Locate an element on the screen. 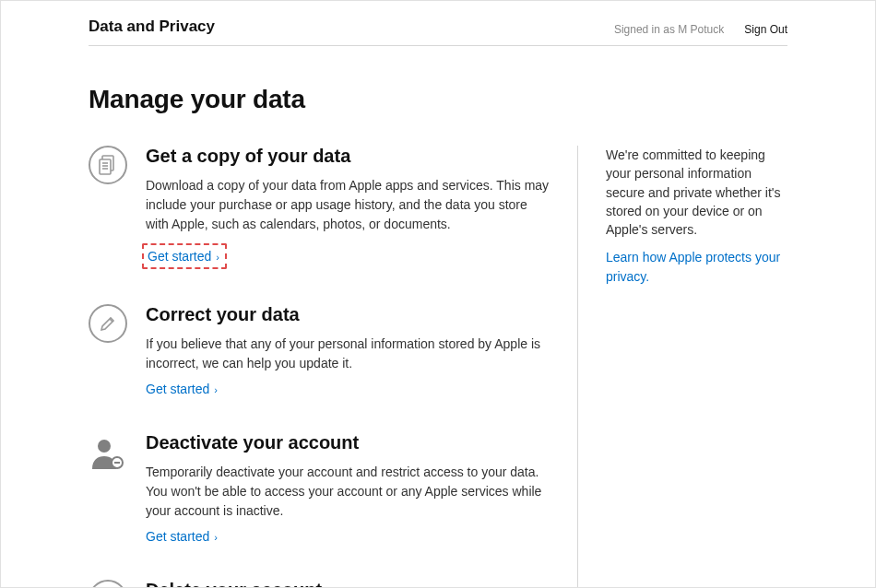 The height and width of the screenshot is (588, 876). section-delete-title: Delete your account is located at coordinates (348, 584).